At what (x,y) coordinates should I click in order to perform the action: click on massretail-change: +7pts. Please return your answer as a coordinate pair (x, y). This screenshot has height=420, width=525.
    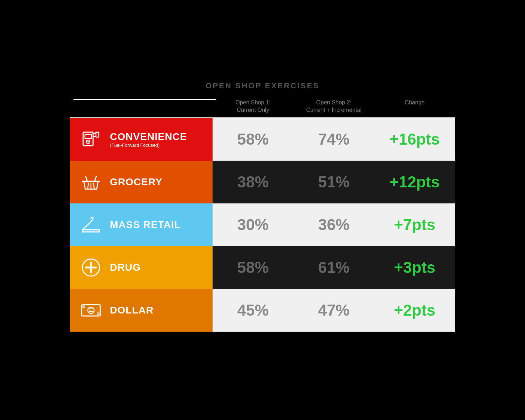
    Looking at the image, I should click on (414, 225).